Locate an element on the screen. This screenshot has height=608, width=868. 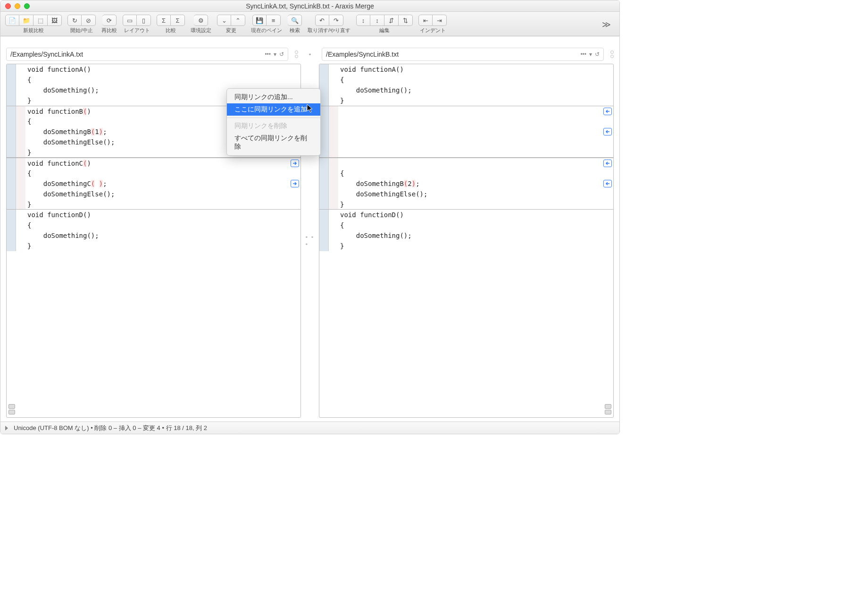
left-nav-buttons is located at coordinates (12, 409).